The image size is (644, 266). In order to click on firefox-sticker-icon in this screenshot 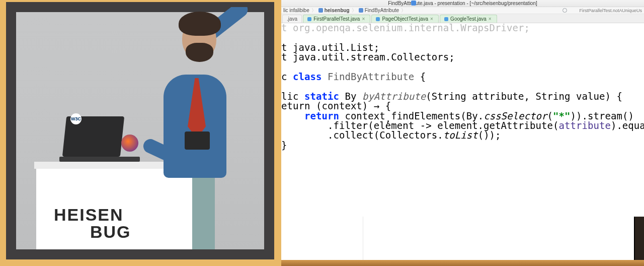, I will do `click(130, 143)`.